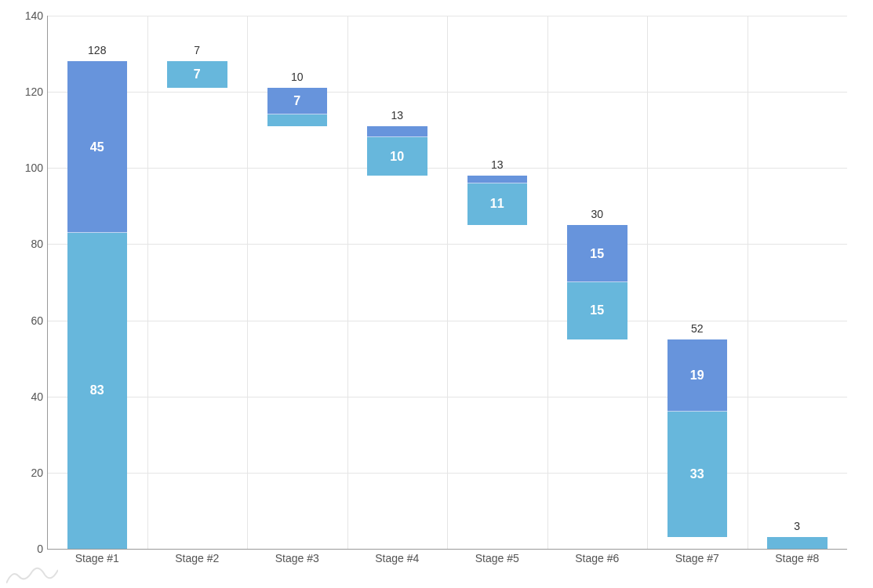 The image size is (873, 588). Describe the element at coordinates (198, 74) in the screenshot. I see `bar-segment-a: 7` at that location.